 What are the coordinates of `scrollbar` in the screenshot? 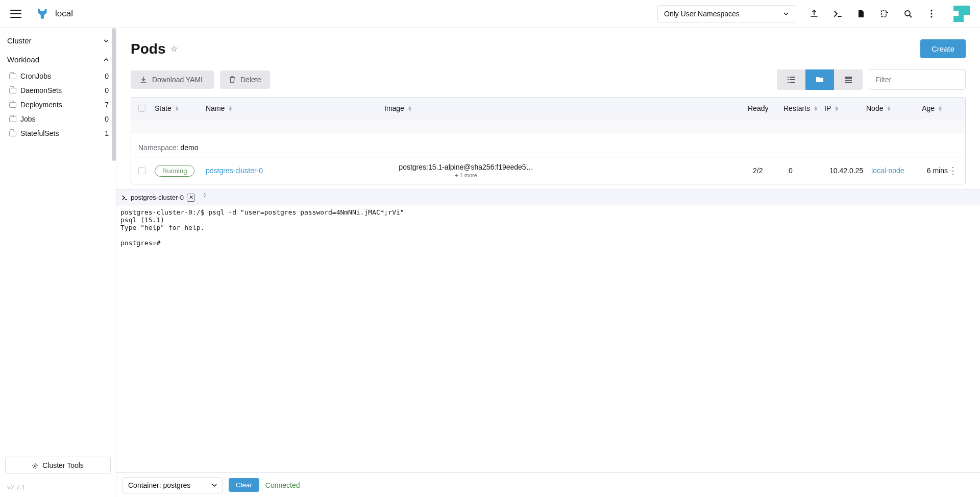 It's located at (114, 94).